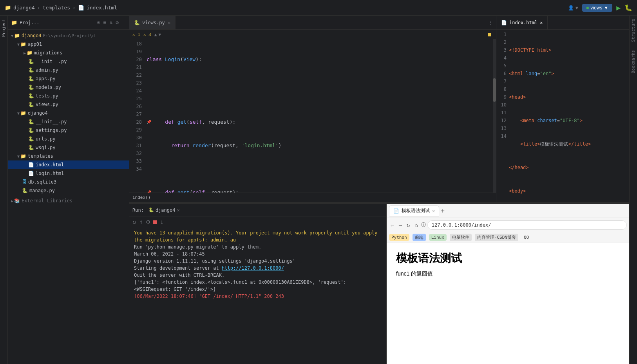  Describe the element at coordinates (414, 211) in the screenshot. I see `browser-tab-main: 📄 模板语法测试 ✕` at that location.